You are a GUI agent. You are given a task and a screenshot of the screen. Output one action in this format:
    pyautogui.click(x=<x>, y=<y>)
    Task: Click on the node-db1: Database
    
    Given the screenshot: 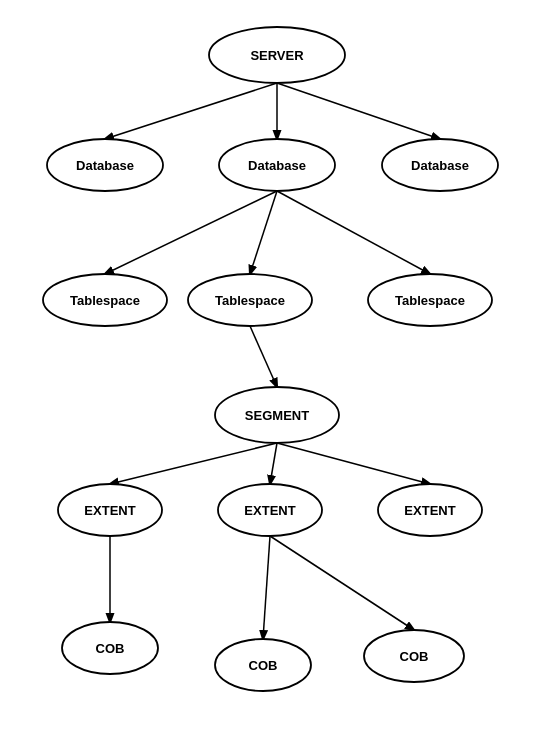 What is the action you would take?
    pyautogui.click(x=105, y=165)
    